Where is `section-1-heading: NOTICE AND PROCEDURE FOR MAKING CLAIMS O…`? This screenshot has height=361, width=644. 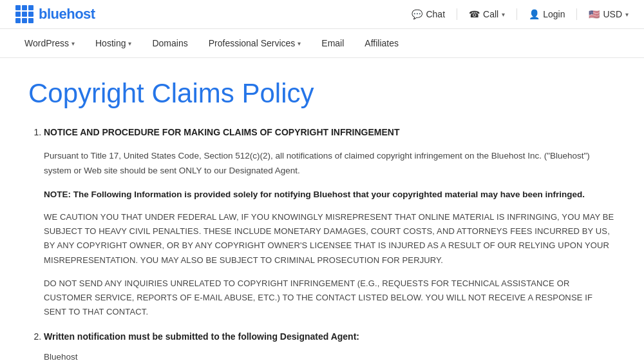
section-1-heading: NOTICE AND PROCEDURE FOR MAKING CLAIMS O… is located at coordinates (330, 132).